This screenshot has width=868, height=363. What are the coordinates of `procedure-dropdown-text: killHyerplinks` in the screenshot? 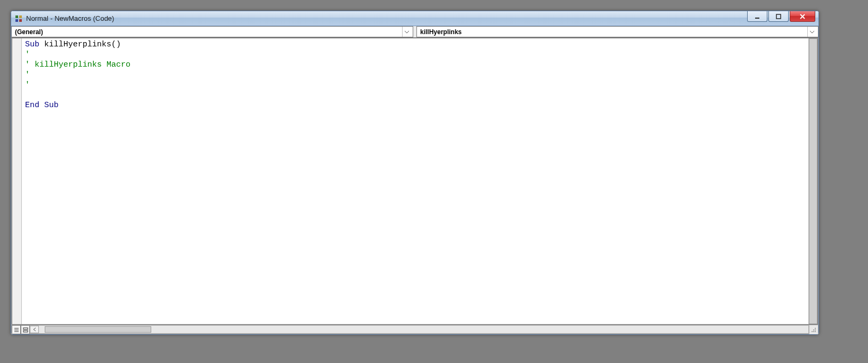 It's located at (613, 32).